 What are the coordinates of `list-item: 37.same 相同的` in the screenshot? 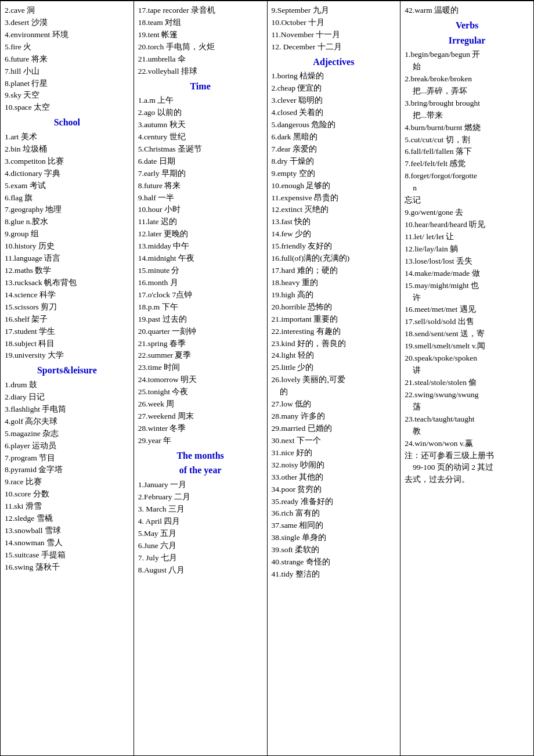 It's located at (334, 526).